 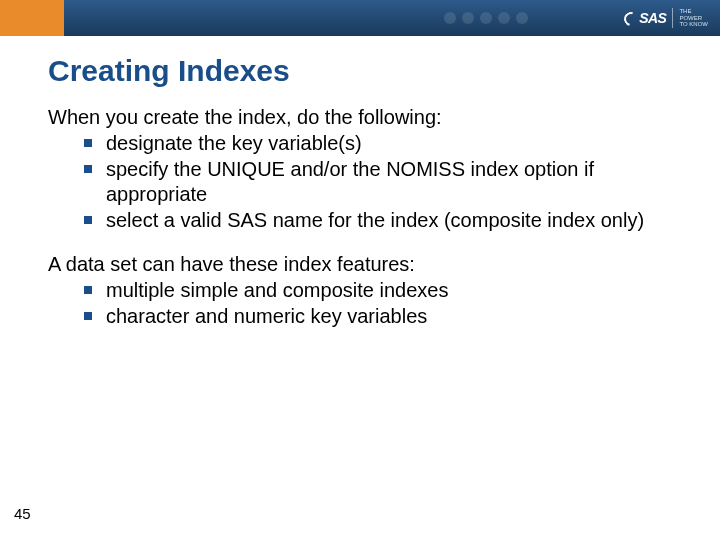 What do you see at coordinates (360, 118) in the screenshot?
I see `section-lead: When you create the index, do the follow…` at bounding box center [360, 118].